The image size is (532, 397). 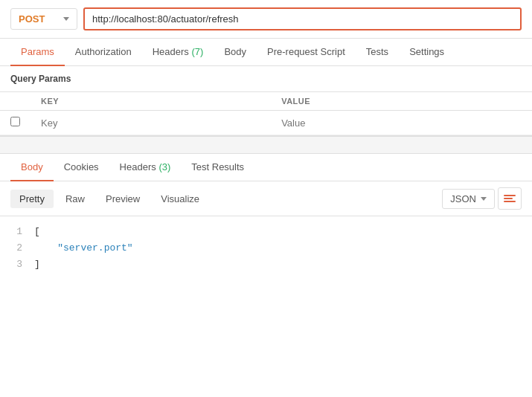 I want to click on params-table: KEY VALUE, so click(x=266, y=114).